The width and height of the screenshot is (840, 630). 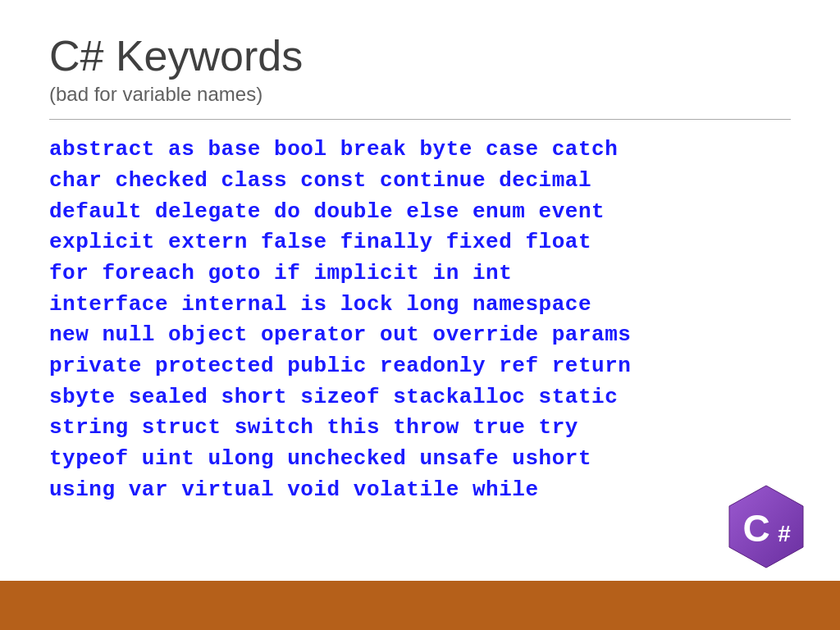 I want to click on keywords-line-6: interface internal is lock long namespac…, so click(x=420, y=305).